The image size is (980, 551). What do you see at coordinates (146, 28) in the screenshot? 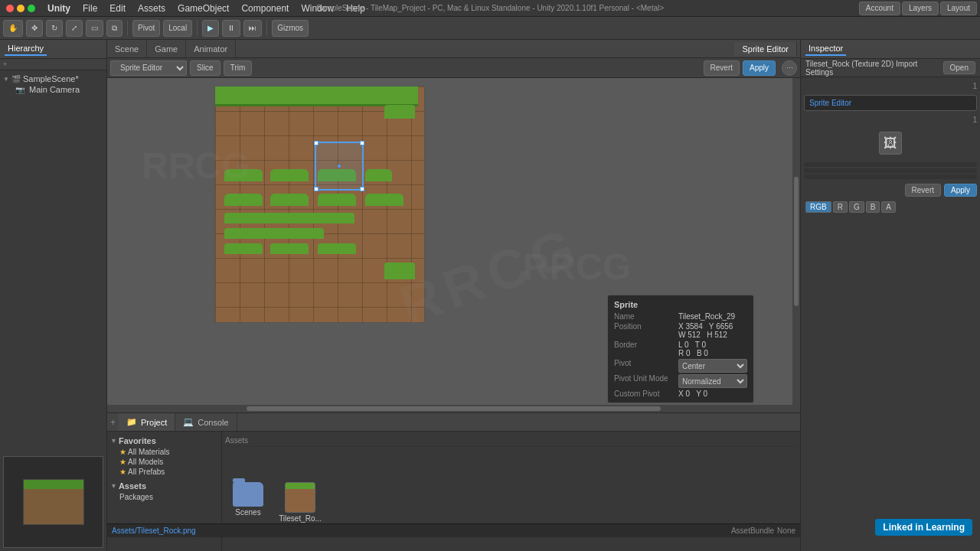
I see `pivot-button: Pivot` at bounding box center [146, 28].